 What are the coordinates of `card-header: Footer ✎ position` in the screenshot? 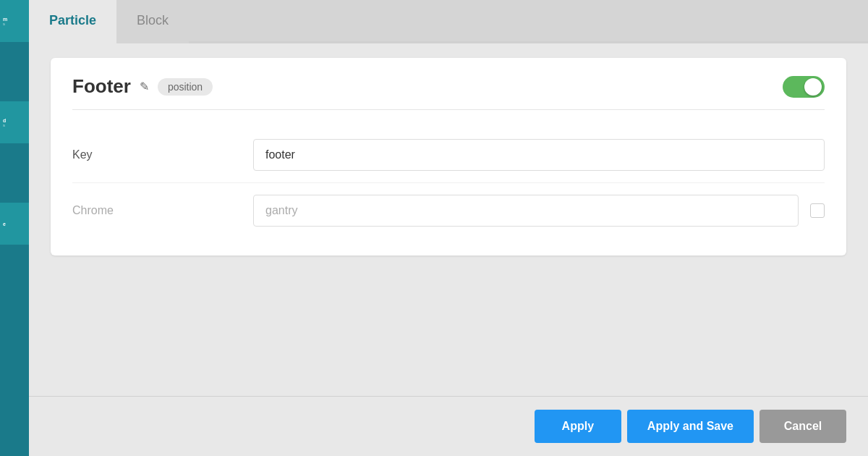 It's located at (448, 93).